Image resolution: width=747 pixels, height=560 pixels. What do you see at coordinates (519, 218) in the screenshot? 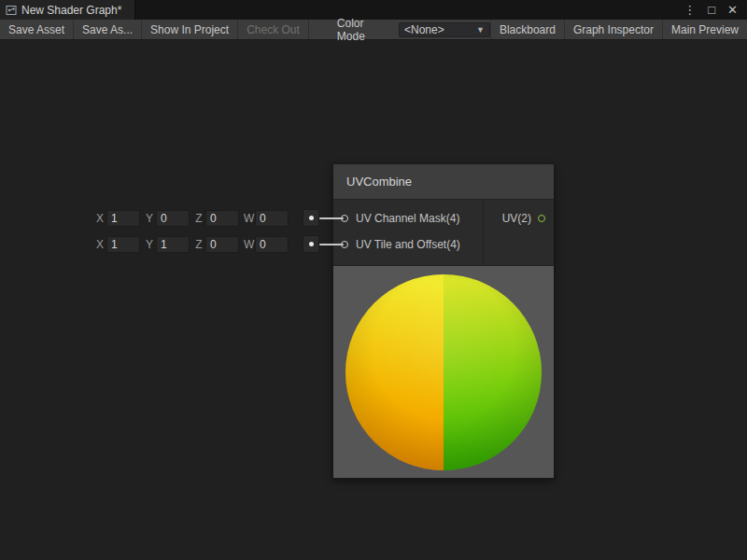
I see `output-port-row-uv: UV(2)` at bounding box center [519, 218].